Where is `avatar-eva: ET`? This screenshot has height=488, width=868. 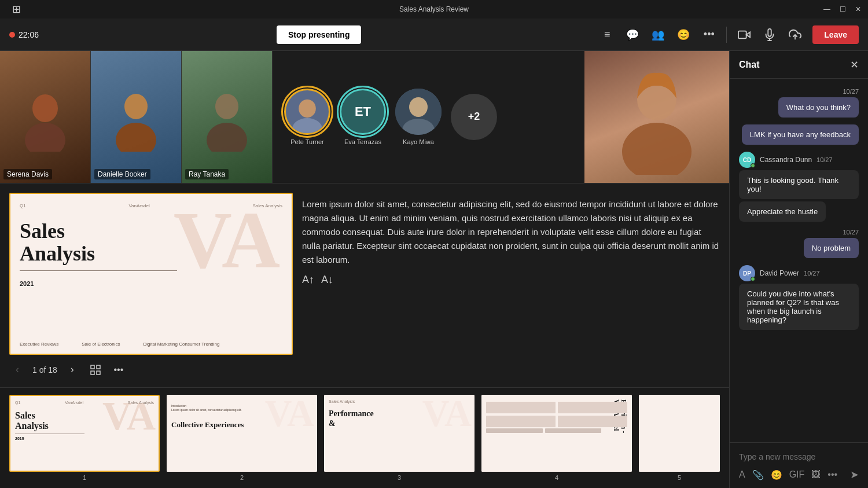 avatar-eva: ET is located at coordinates (363, 112).